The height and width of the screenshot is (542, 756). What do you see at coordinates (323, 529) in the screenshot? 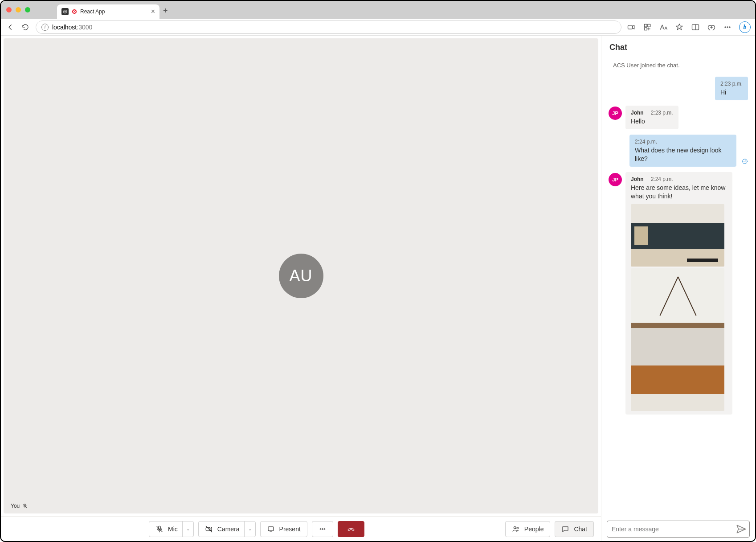
I see `ellipsis-icon` at bounding box center [323, 529].